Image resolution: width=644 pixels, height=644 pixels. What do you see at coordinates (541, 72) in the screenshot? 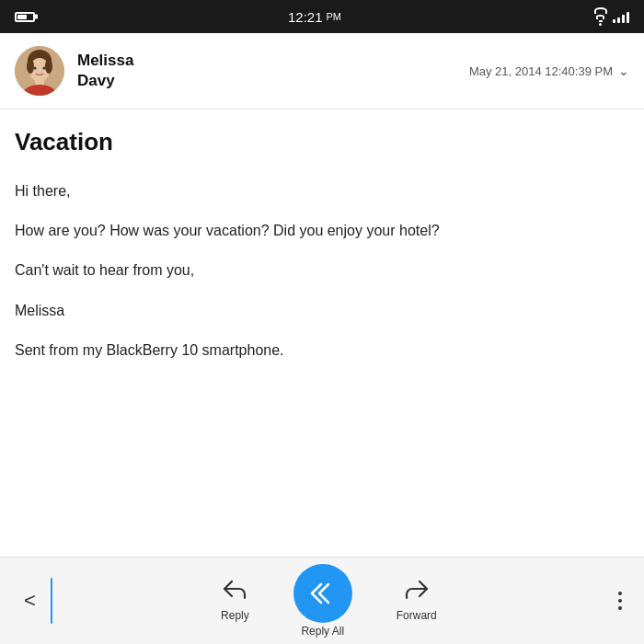
I see `email-date: May 21, 2014 12:40:39 PM` at bounding box center [541, 72].